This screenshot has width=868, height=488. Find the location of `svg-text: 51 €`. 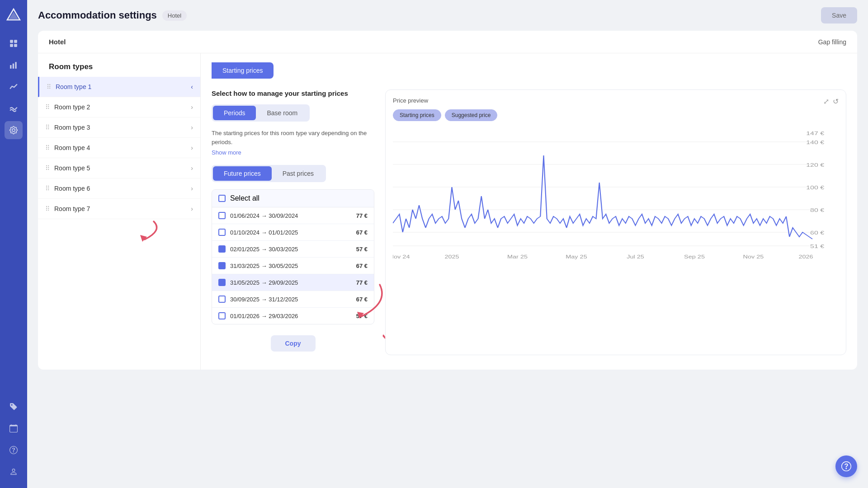

svg-text: 51 € is located at coordinates (817, 246).